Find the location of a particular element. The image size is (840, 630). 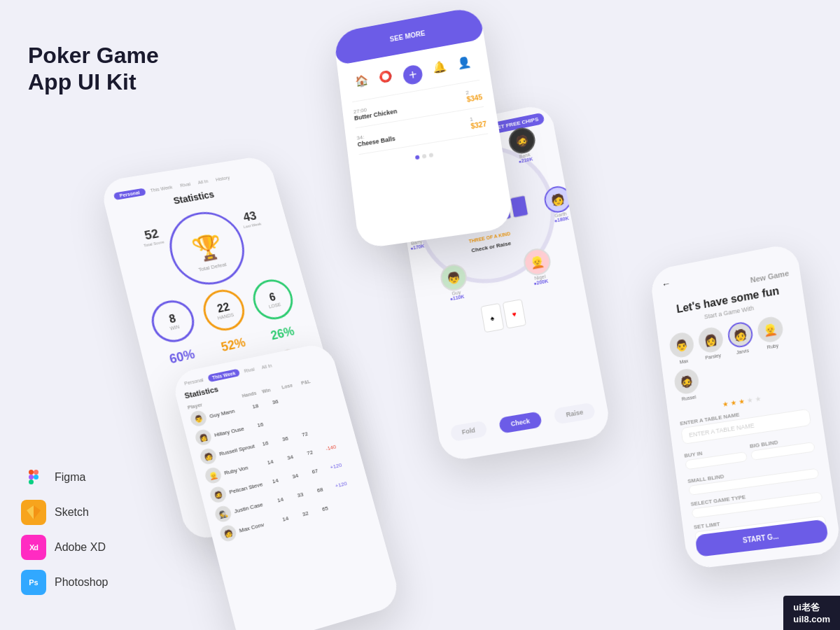

tab-this-week: This Week is located at coordinates (161, 188).